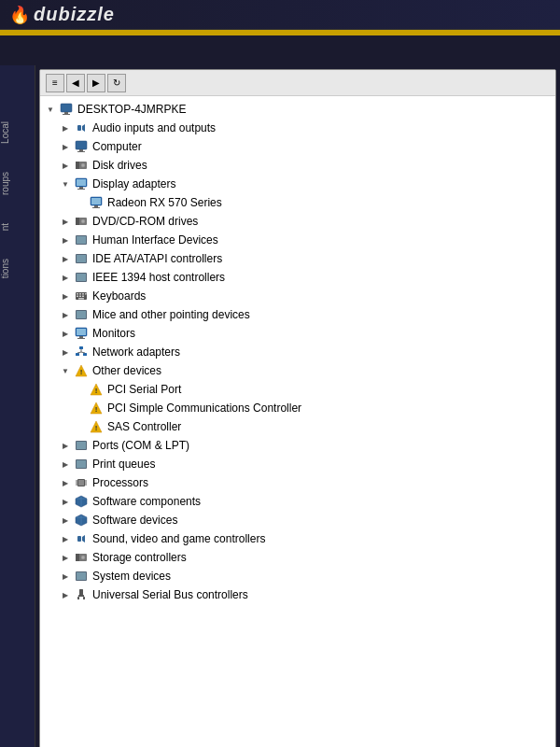 The image size is (560, 747). I want to click on expand-btn-dvd: ▶, so click(65, 221).